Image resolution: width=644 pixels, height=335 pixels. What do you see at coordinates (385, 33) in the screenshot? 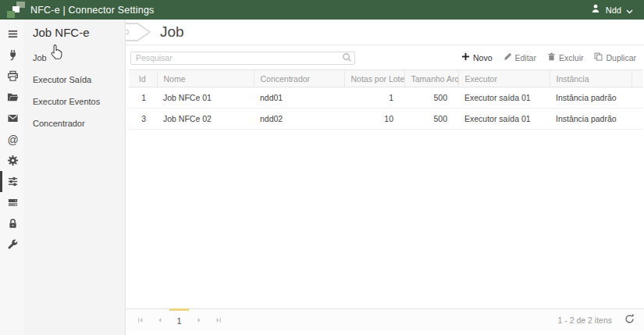
I see `page-header: Job` at bounding box center [385, 33].